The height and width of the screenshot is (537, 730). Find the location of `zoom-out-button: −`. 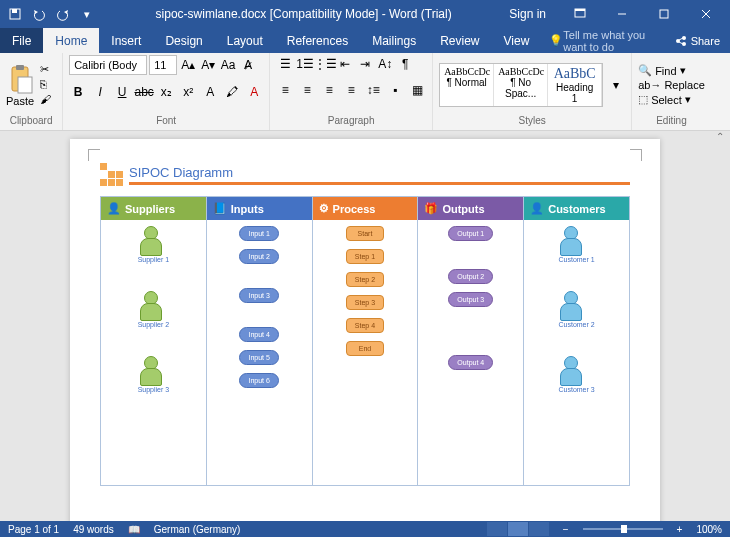

zoom-out-button: − is located at coordinates (566, 530).